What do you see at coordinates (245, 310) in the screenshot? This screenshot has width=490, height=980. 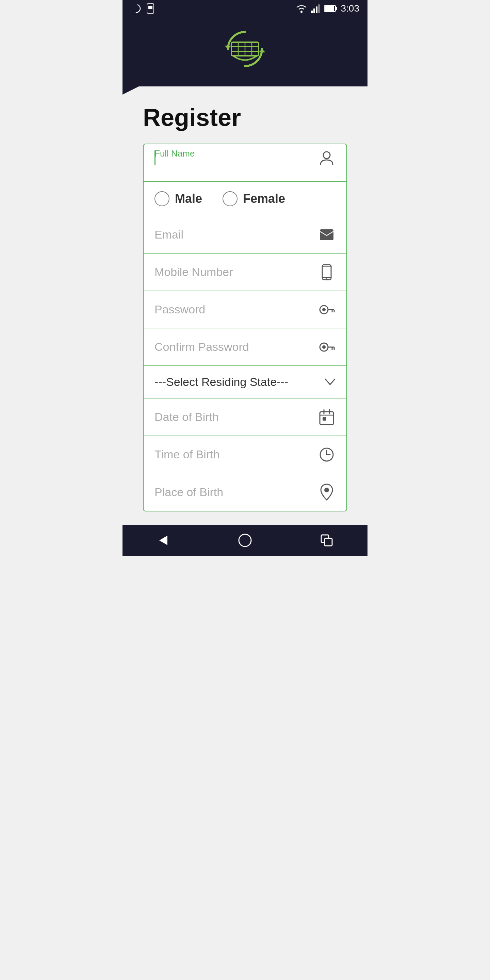 I see `password-field` at bounding box center [245, 310].